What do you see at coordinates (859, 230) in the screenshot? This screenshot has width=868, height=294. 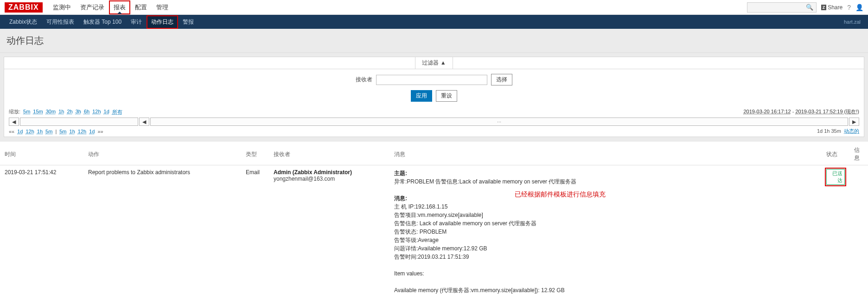 I see `cell-info` at bounding box center [859, 230].